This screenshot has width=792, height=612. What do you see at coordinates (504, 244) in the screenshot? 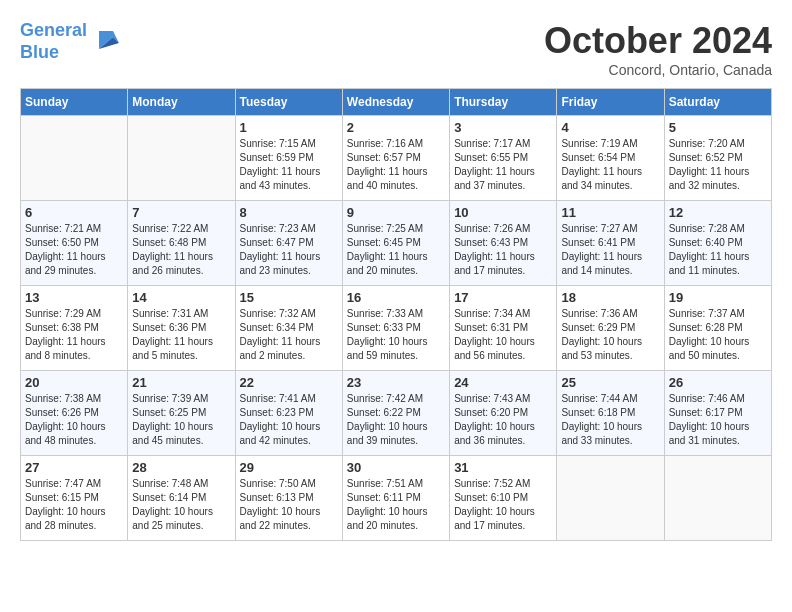
I see `day-cell: 10Sunrise: 7:26 AM Sunset: 6:43 PM Dayli…` at bounding box center [504, 244].